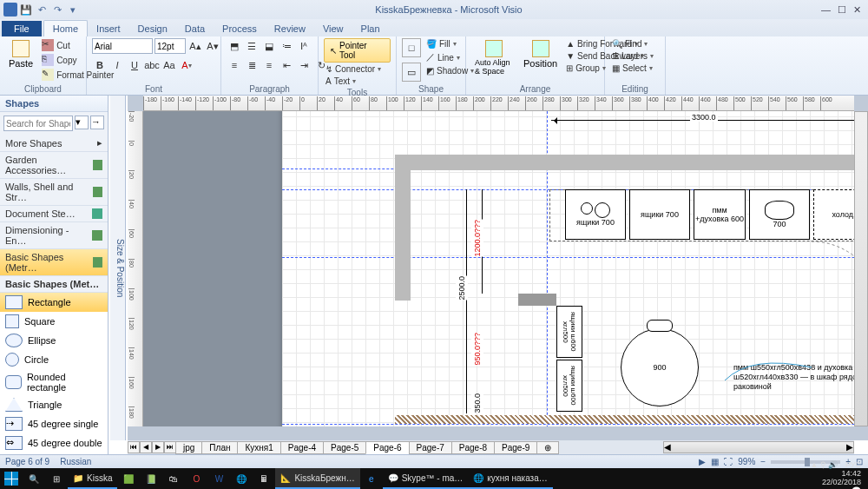  Describe the element at coordinates (170, 447) in the screenshot. I see `tab-nav-last: ⏭` at that location.